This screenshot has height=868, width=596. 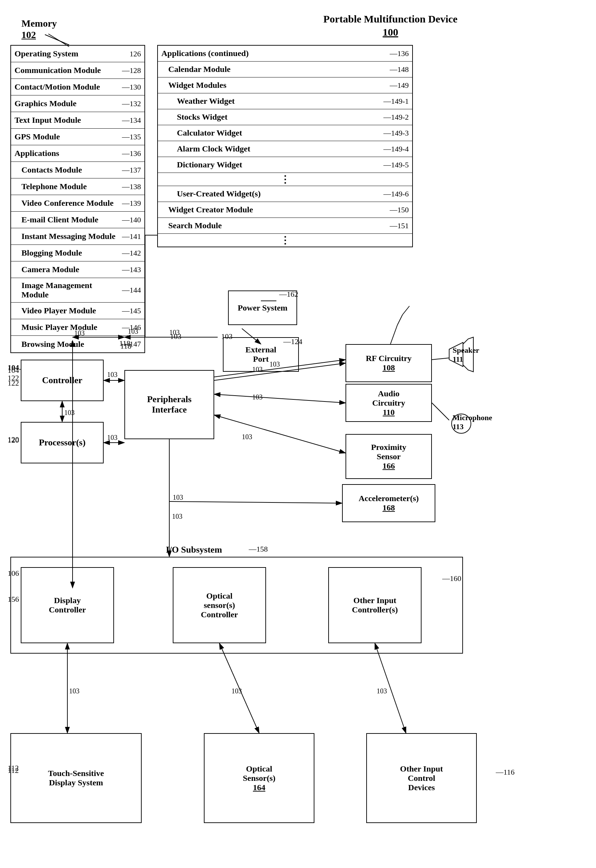 What do you see at coordinates (466, 355) in the screenshot?
I see `speaker-label: Speaker111` at bounding box center [466, 355].